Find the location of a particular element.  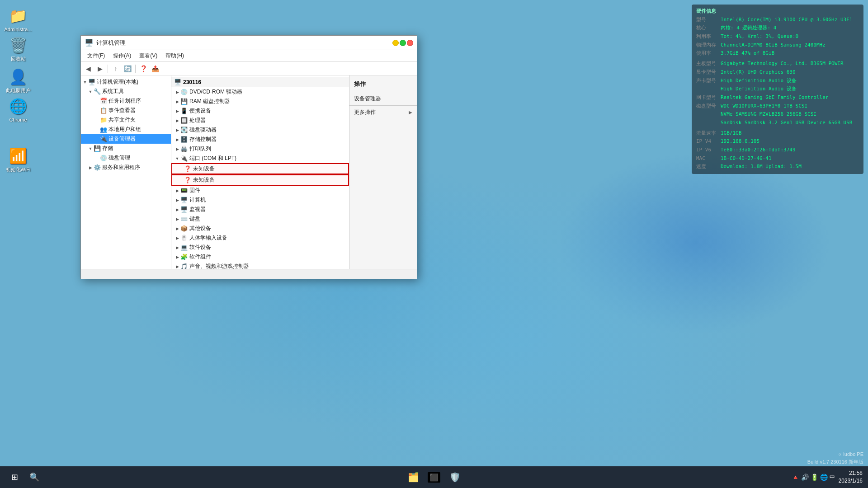

tree-shared-folders: 📁 共享文件夹 is located at coordinates (126, 120).